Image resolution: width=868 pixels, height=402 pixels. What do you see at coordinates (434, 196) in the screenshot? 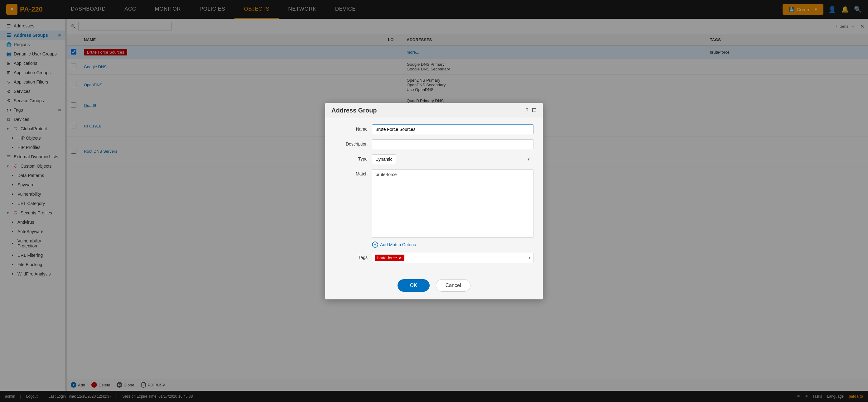
I see `modal-body: Name Description Type Static Dynamic` at bounding box center [434, 196].